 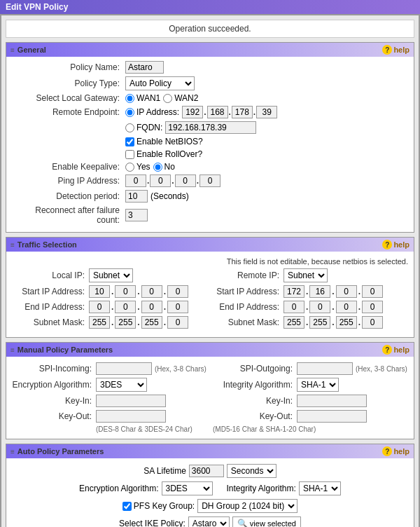 I want to click on general-help-link: ? help, so click(x=396, y=50).